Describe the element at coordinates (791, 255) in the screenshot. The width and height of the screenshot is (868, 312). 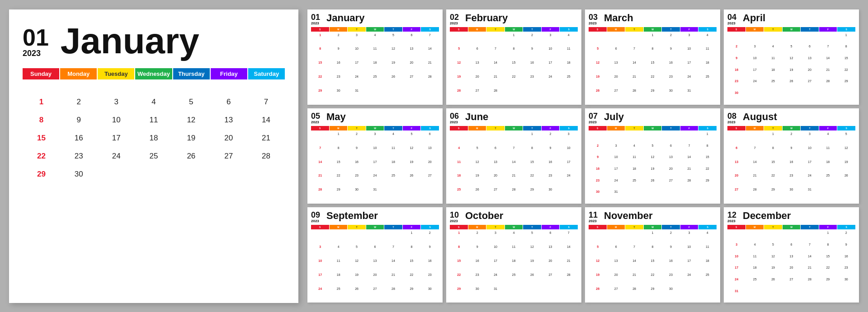
I see `mini-card-december: 122023DecemberSMTWTFS1234567891011121314…` at that location.